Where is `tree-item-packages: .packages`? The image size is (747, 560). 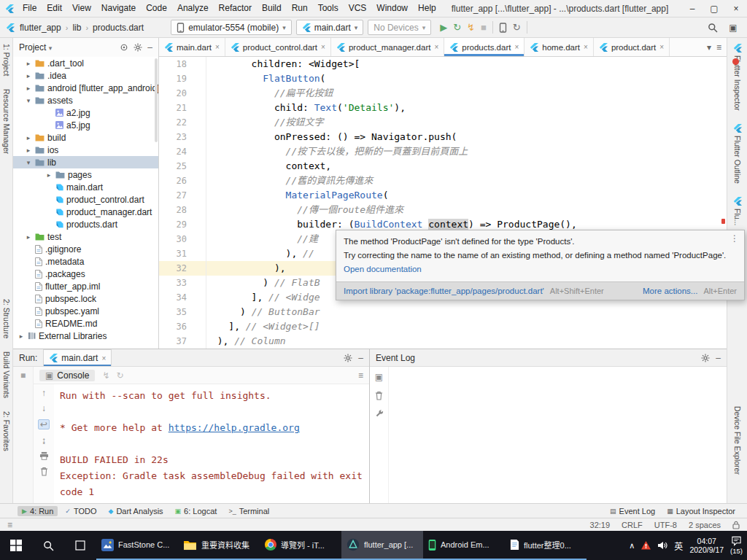
tree-item-packages: .packages is located at coordinates (86, 274).